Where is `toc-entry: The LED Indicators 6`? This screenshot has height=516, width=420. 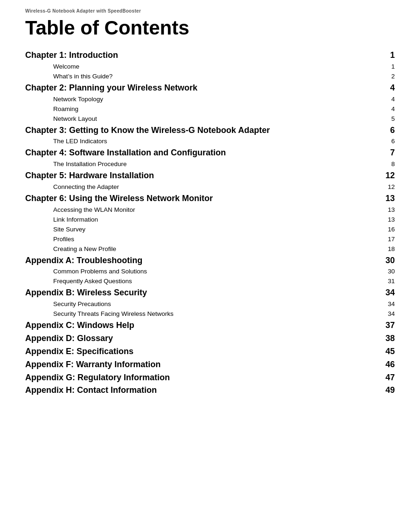 toc-entry: The LED Indicators 6 is located at coordinates (210, 142).